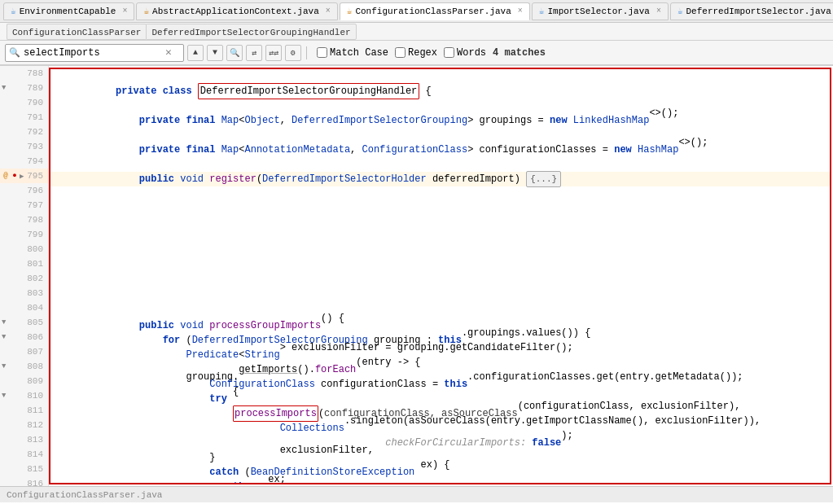 The image size is (833, 504). Describe the element at coordinates (192, 326) in the screenshot. I see `type-void-805: void` at that location.